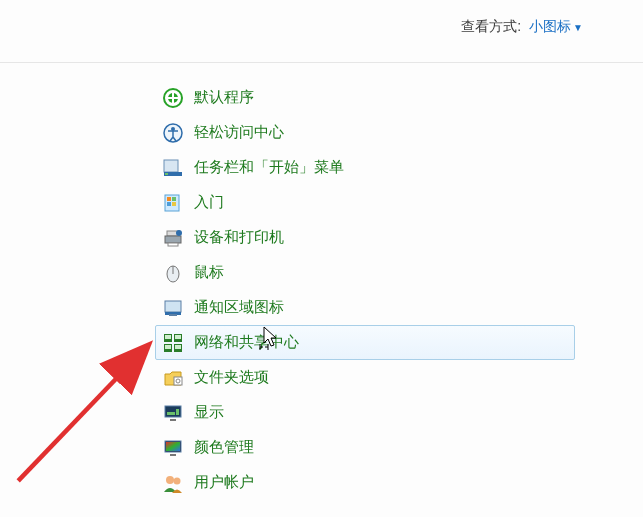  Describe the element at coordinates (322, 62) in the screenshot. I see `header-divider` at that location.